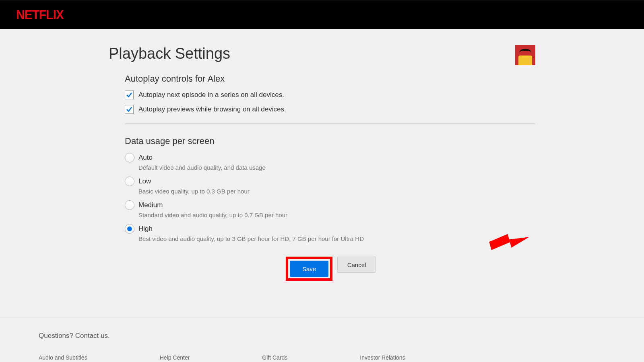  I want to click on netflix-logo: NETFLIX, so click(40, 14).